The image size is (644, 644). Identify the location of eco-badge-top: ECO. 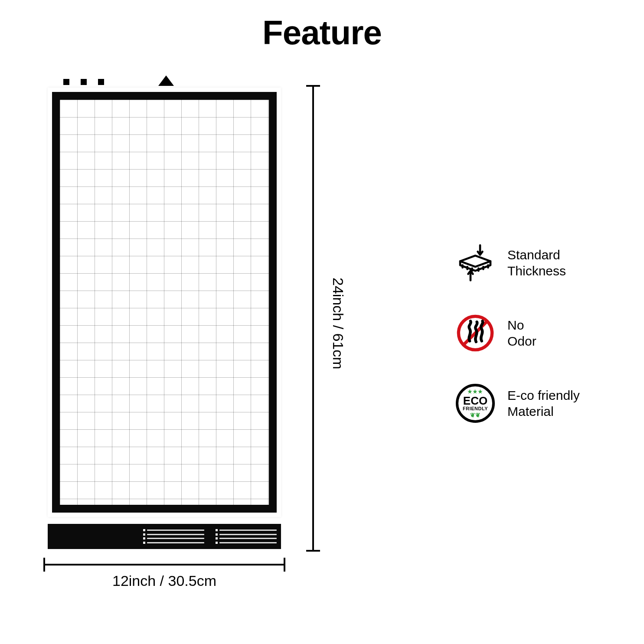
(475, 401).